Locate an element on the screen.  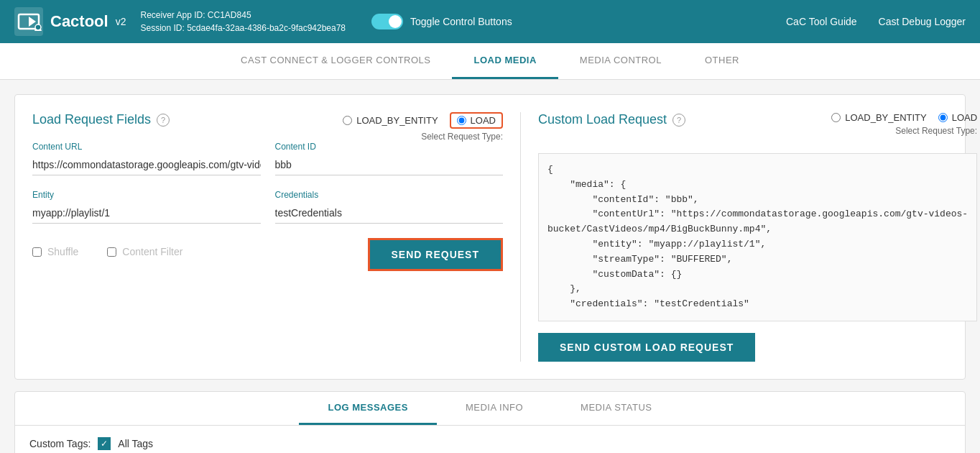
tab-load-media: LOAD MEDIA is located at coordinates (504, 61).